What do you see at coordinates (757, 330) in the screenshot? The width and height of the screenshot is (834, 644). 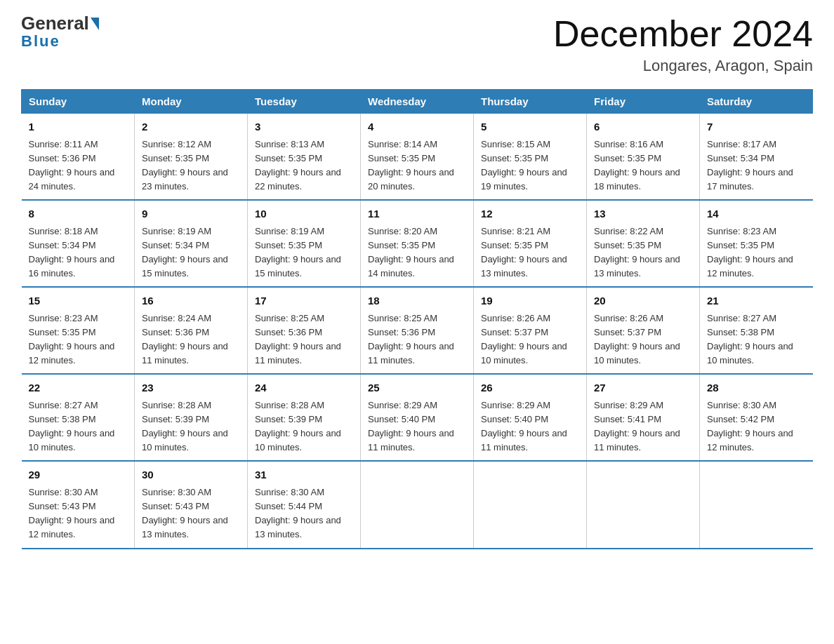 I see `calendar-cell: 21Sunrise: 8:27 AMSunset: 5:38 PMDayligh…` at bounding box center [757, 330].